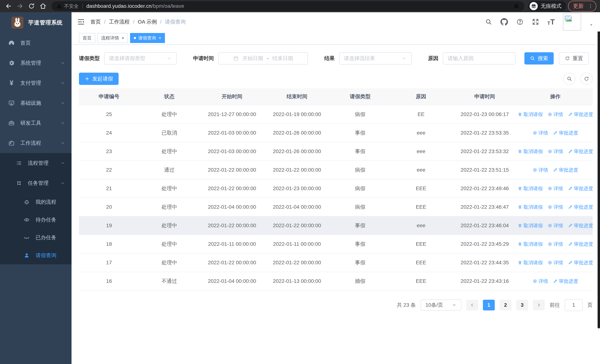 The image size is (600, 364). What do you see at coordinates (36, 183) in the screenshot?
I see `sidebar-item-task-mgmt: 任务管理` at bounding box center [36, 183].